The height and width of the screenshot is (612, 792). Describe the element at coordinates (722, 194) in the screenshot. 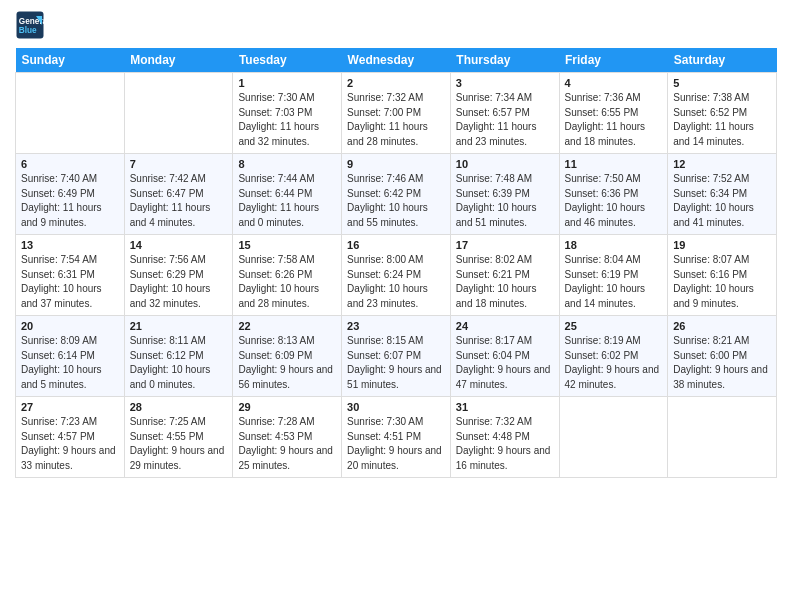

I see `calendar-cell: 12Sunrise: 7:52 AMSunset: 6:34 PMDayligh…` at that location.